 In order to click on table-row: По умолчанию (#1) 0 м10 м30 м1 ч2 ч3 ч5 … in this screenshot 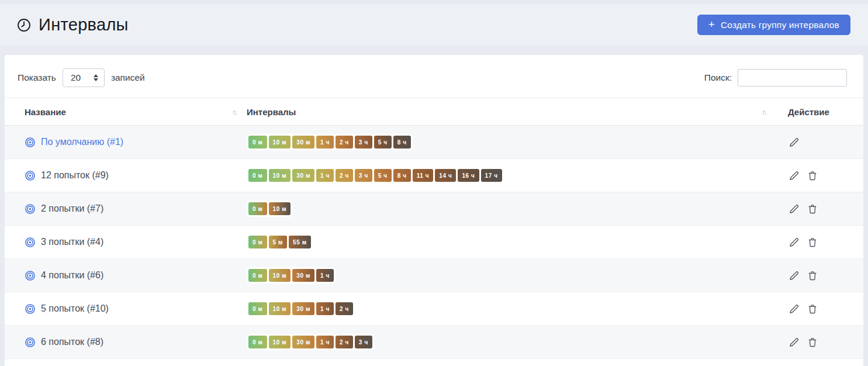, I will do `click(434, 143)`.